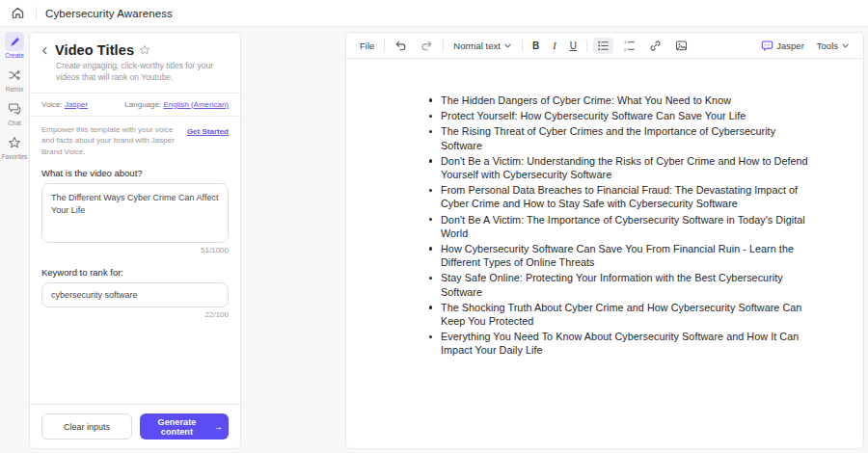 This screenshot has height=453, width=868. I want to click on generate-content-button: Generate content →, so click(184, 426).